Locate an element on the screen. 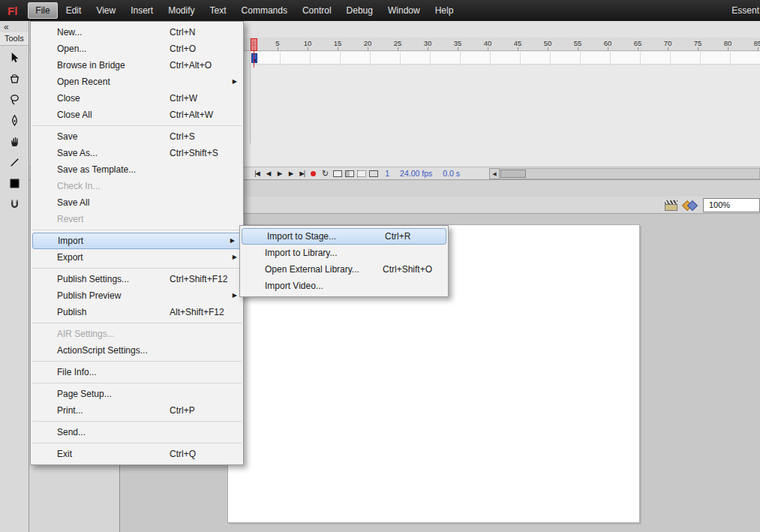 The width and height of the screenshot is (760, 532). submenu-item-import-to-stage: Import to Stage...Ctrl+R is located at coordinates (344, 236).